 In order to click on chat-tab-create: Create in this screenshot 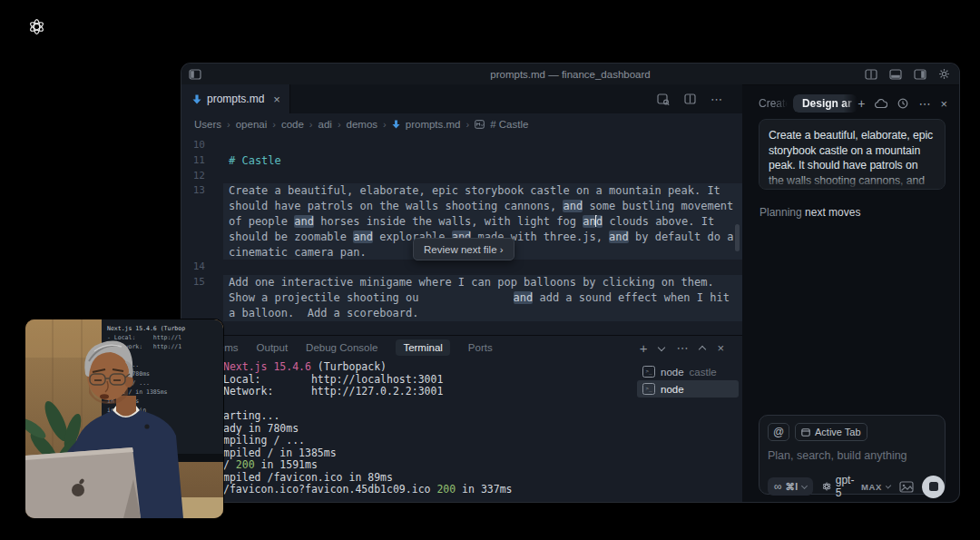, I will do `click(773, 103)`.